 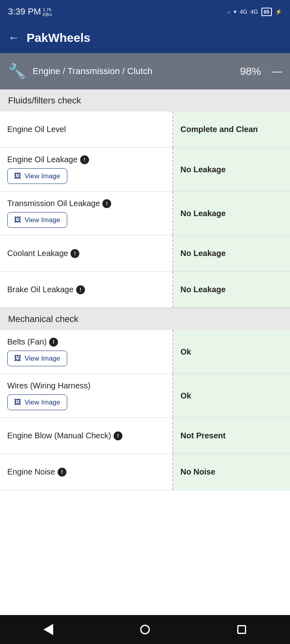 I want to click on ai-icon: ⬦, so click(x=229, y=12).